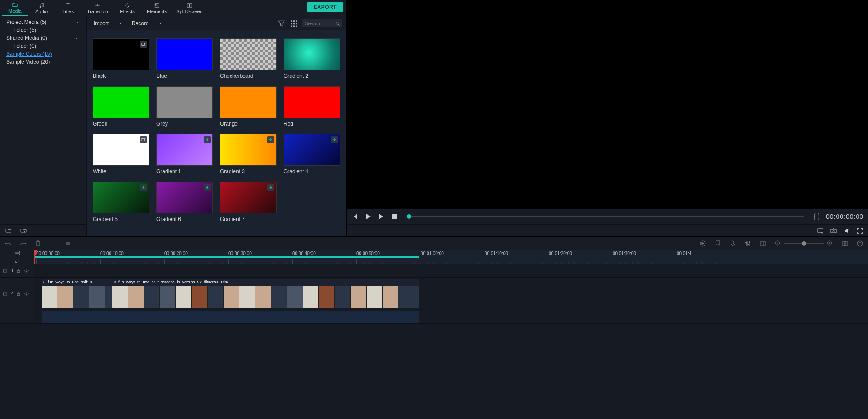 The height and width of the screenshot is (419, 868). Describe the element at coordinates (185, 154) in the screenshot. I see `thumbnail-item: Gradient 1` at that location.